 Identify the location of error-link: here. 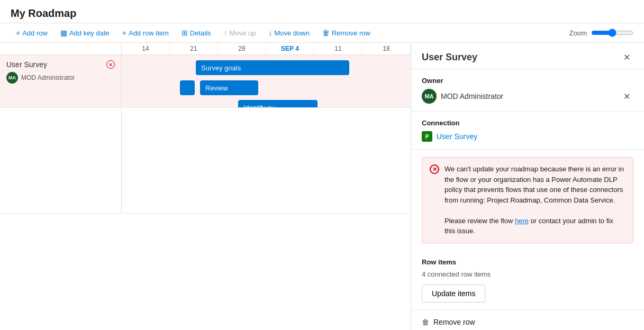
(522, 221).